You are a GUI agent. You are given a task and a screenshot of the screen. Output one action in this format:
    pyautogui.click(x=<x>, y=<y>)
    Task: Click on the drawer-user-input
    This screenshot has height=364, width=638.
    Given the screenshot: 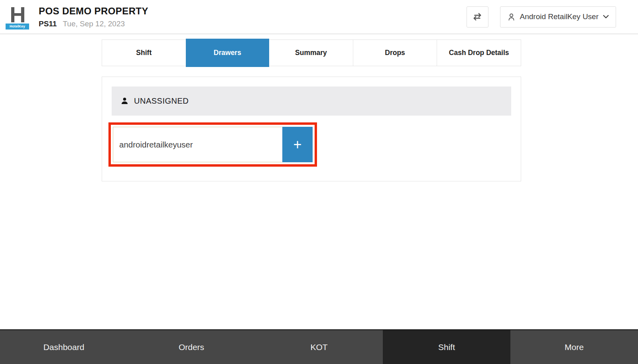 What is the action you would take?
    pyautogui.click(x=198, y=144)
    